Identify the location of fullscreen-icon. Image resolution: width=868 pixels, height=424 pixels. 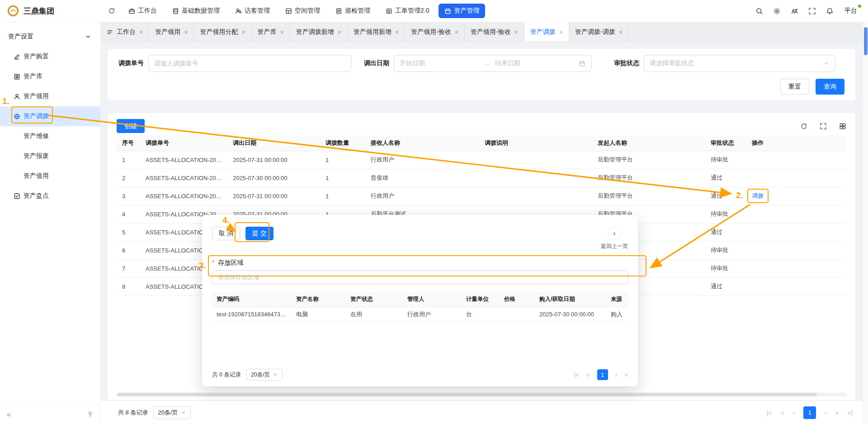
(812, 11).